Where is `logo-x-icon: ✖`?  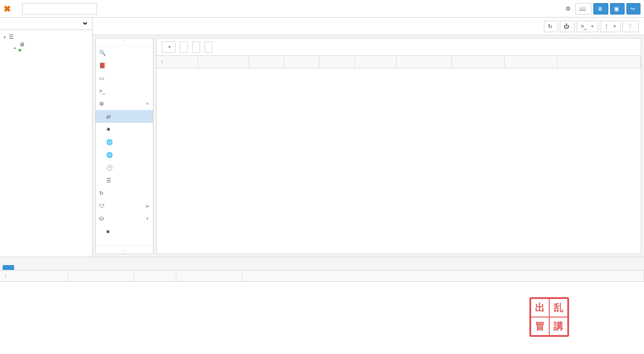
logo-x-icon: ✖ is located at coordinates (7, 9).